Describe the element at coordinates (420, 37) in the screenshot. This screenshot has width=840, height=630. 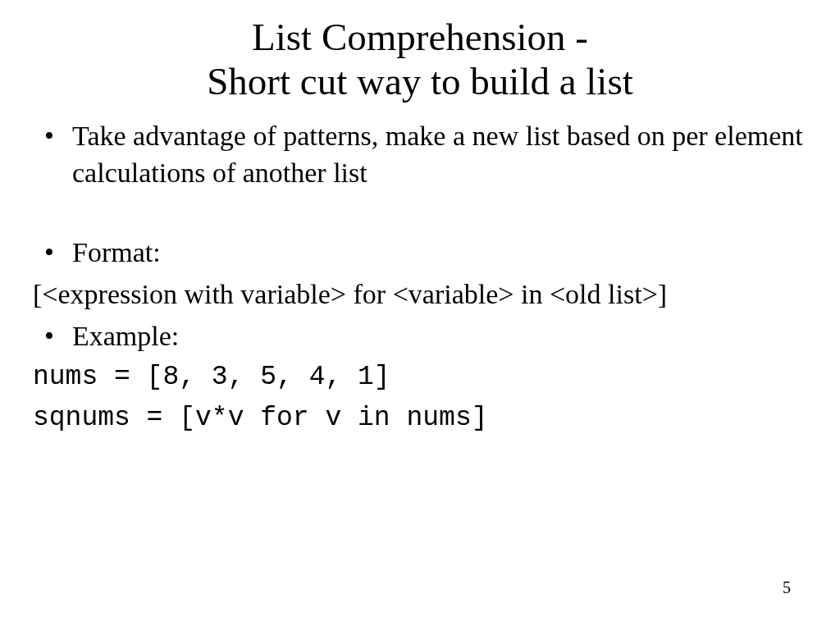
I see `title-line-1: List Comprehension -` at that location.